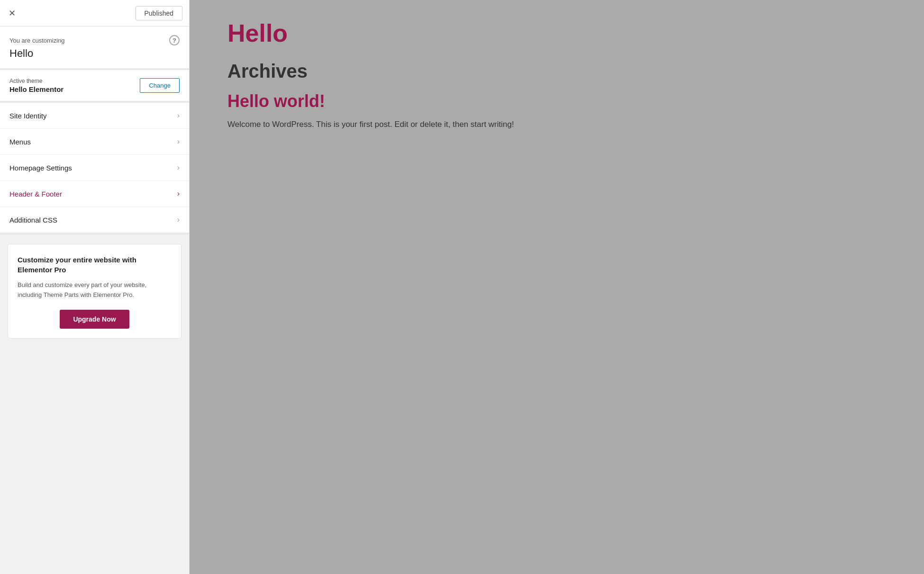 The image size is (924, 574). What do you see at coordinates (95, 13) in the screenshot?
I see `sidebar-header: ✕ Published` at bounding box center [95, 13].